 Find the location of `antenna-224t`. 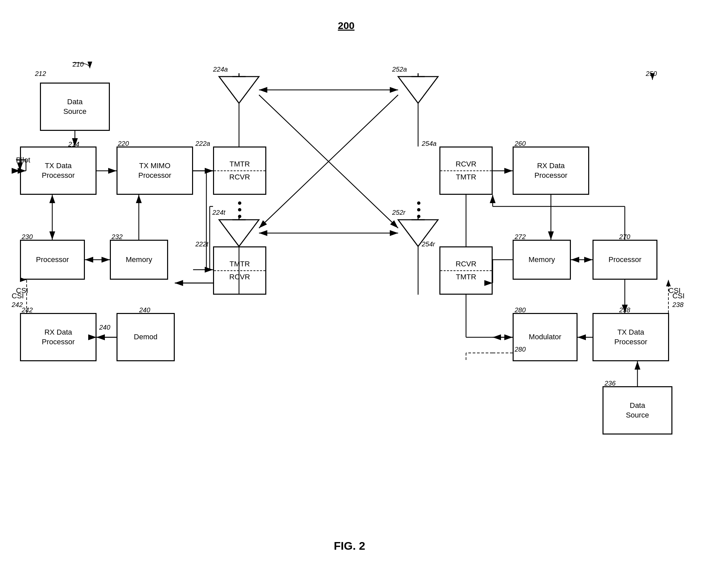

antenna-224t is located at coordinates (239, 233).